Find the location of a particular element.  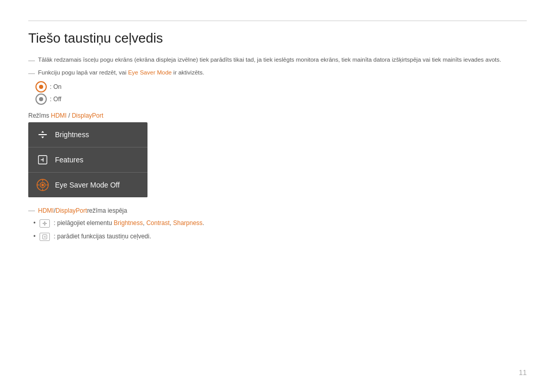

note1-text: Tālāk redzamais īsceļu pogu ekrāns (ekrā… is located at coordinates (269, 60).